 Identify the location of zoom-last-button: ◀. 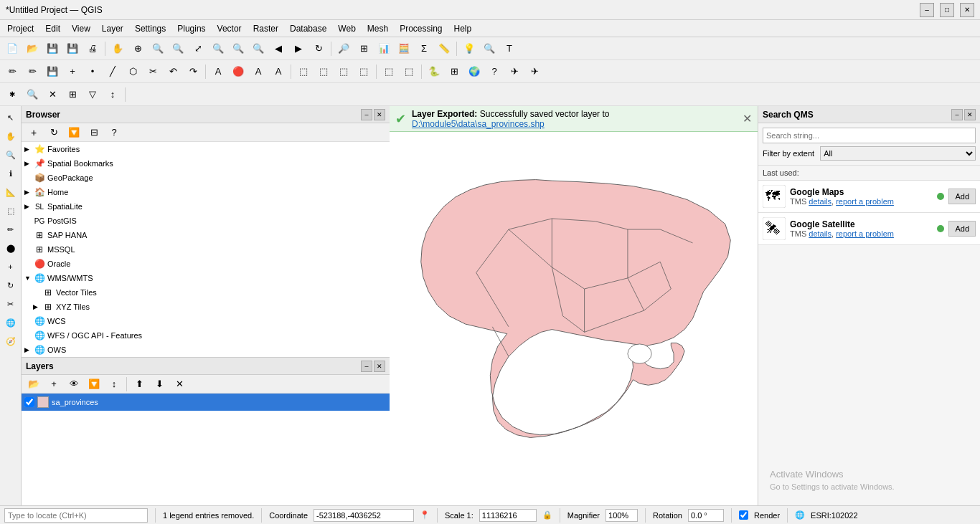
(278, 49).